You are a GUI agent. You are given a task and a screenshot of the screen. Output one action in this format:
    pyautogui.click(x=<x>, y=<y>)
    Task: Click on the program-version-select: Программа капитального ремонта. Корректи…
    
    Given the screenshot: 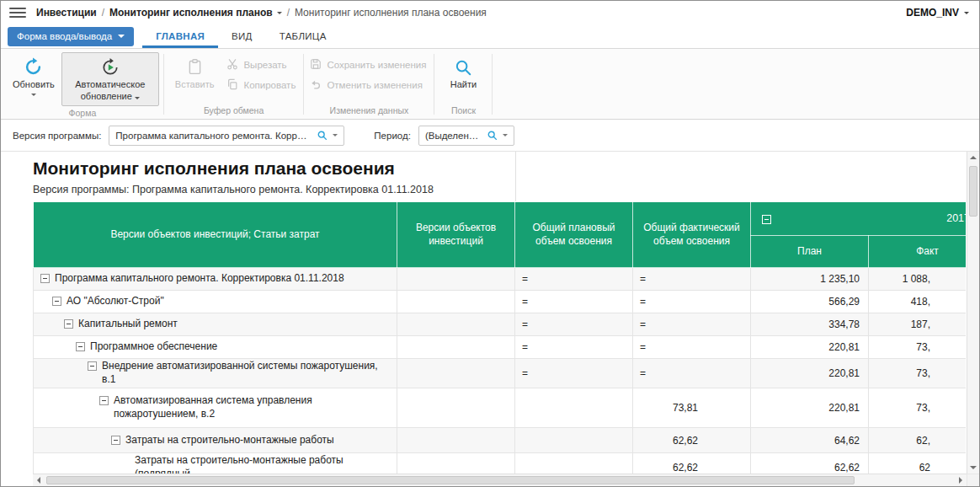 What is the action you would take?
    pyautogui.click(x=226, y=136)
    